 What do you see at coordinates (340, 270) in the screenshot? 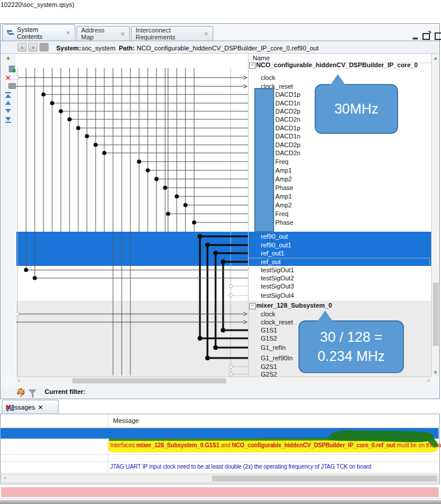
I see `tree-row: testSigOut1` at bounding box center [340, 270].